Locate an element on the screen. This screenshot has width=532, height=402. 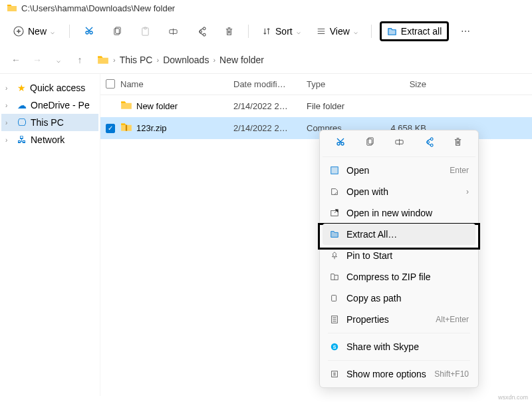
up-button: ↑ is located at coordinates (80, 60).